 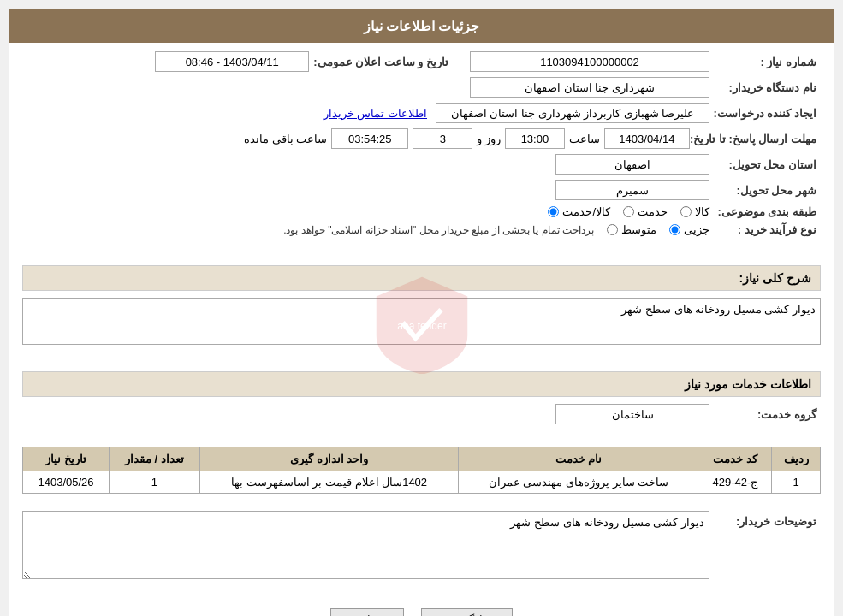 What do you see at coordinates (579, 212) in the screenshot?
I see `category-kala-khadamat-option: کالا/خدمت` at bounding box center [579, 212].